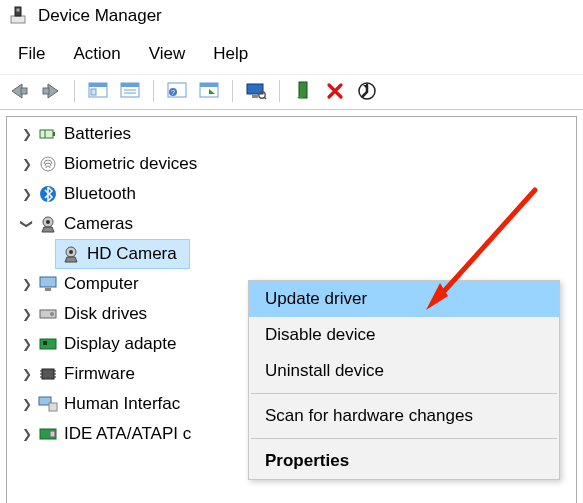  I want to click on monitor-icon, so click(48, 284).